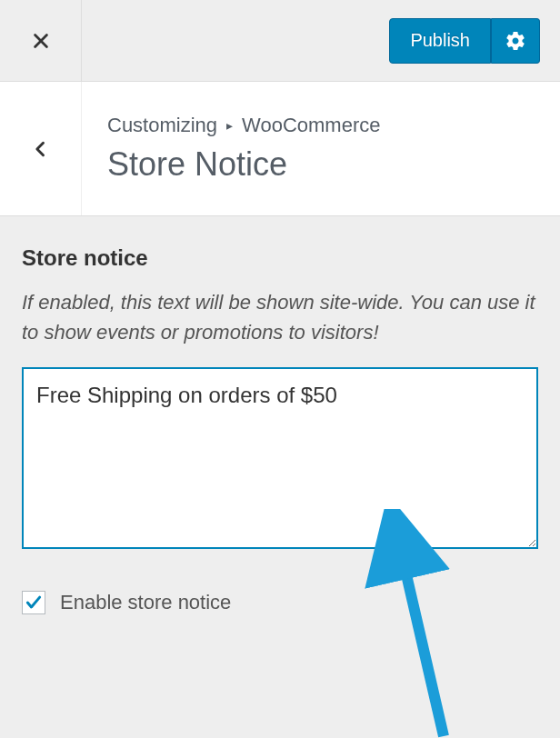 This screenshot has width=560, height=738. Describe the element at coordinates (280, 41) in the screenshot. I see `top-bar: Publish` at that location.